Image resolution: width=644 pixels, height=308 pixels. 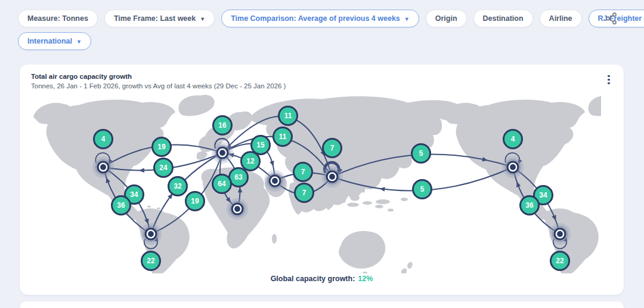 I want to click on capacity-badge: 24, so click(x=163, y=168).